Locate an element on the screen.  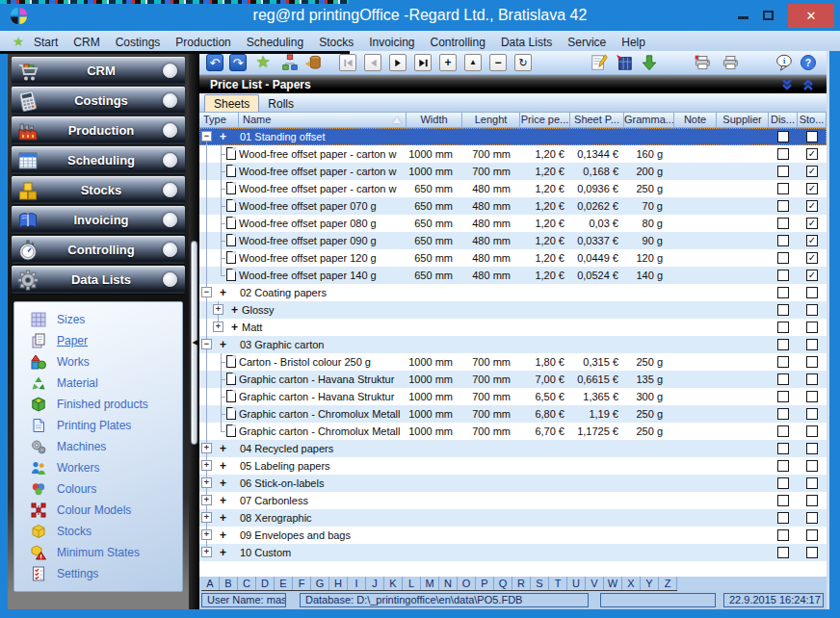
favorite-star-icon: ★ is located at coordinates (263, 63).